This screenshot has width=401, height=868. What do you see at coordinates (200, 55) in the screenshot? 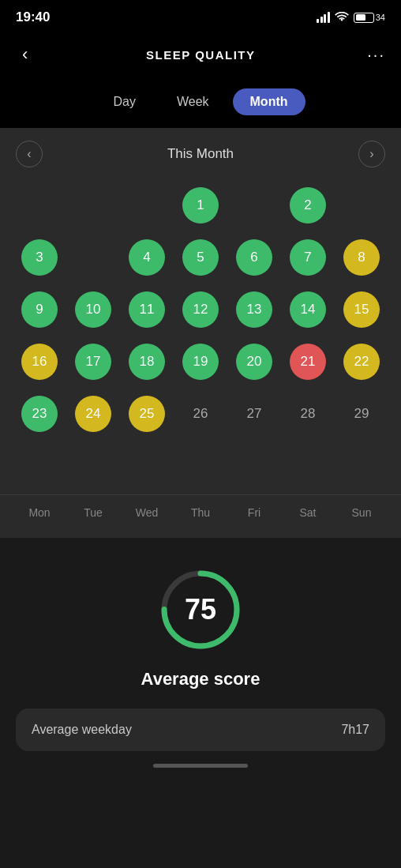
I see `page-title: SLEEP QUALITY` at bounding box center [200, 55].